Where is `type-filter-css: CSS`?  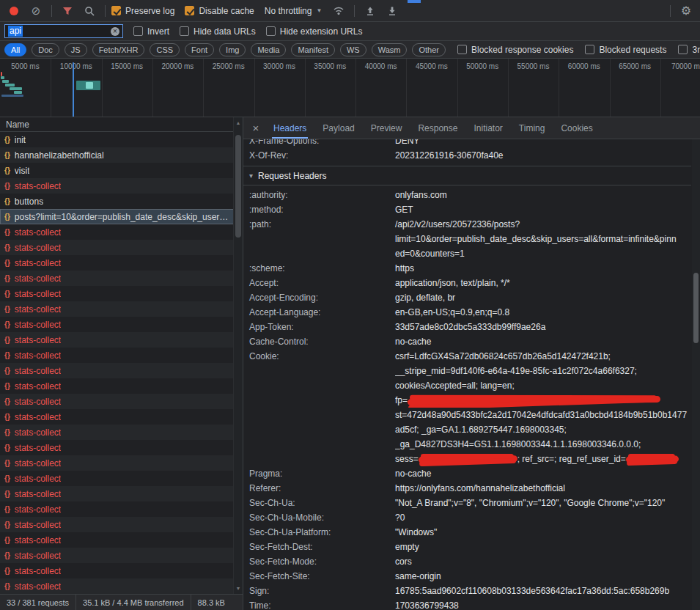
type-filter-css: CSS is located at coordinates (164, 50).